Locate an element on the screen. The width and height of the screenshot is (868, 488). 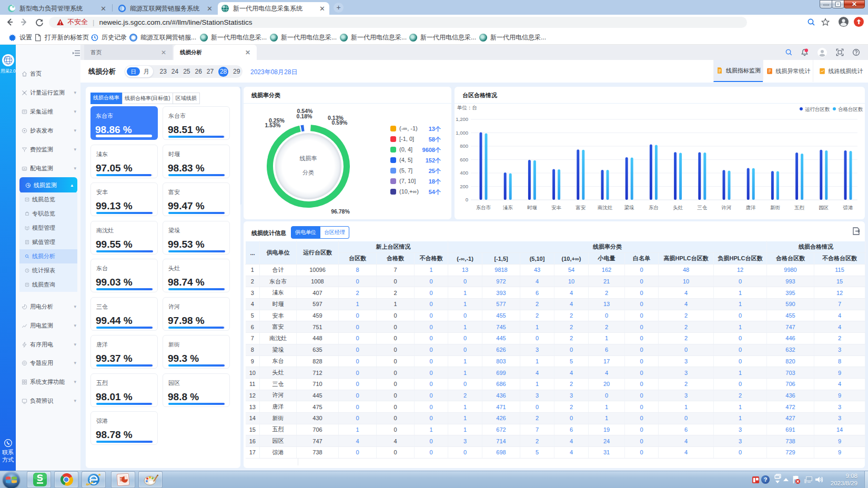
svg-text: 许河 is located at coordinates (726, 207).